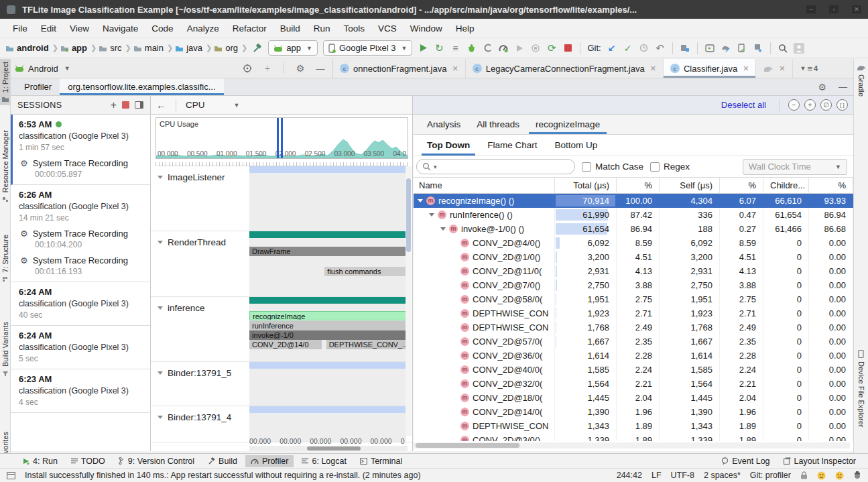 The height and width of the screenshot is (482, 868). What do you see at coordinates (633, 257) in the screenshot?
I see `table-row: mCONV_2D@1/0()3,2004.513,2004.5100.00` at bounding box center [633, 257].